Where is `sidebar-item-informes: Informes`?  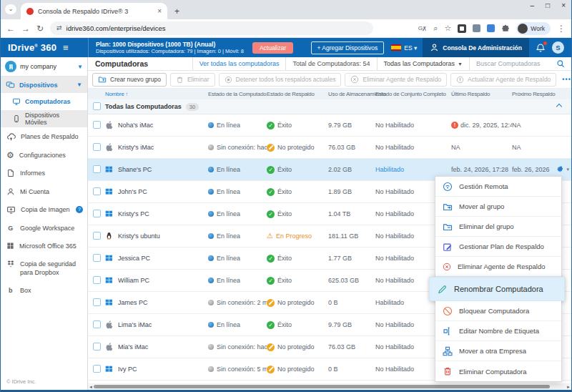 sidebar-item-informes: Informes is located at coordinates (44, 173).